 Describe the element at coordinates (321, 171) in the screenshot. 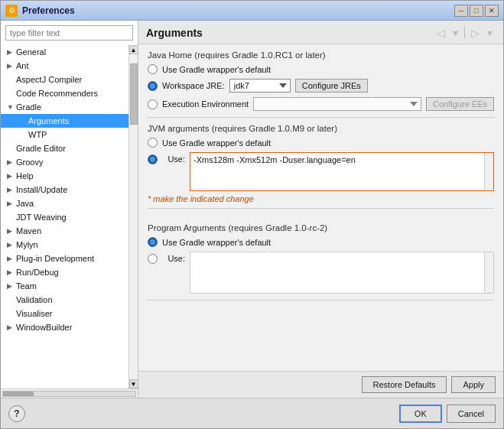

I see `jvm-use-row: Use:` at that location.